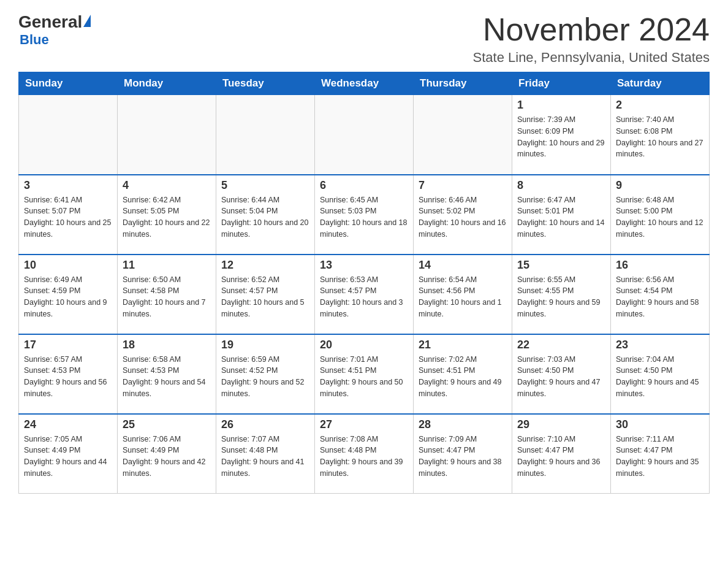  What do you see at coordinates (68, 424) in the screenshot?
I see `day-number: 24` at bounding box center [68, 424].